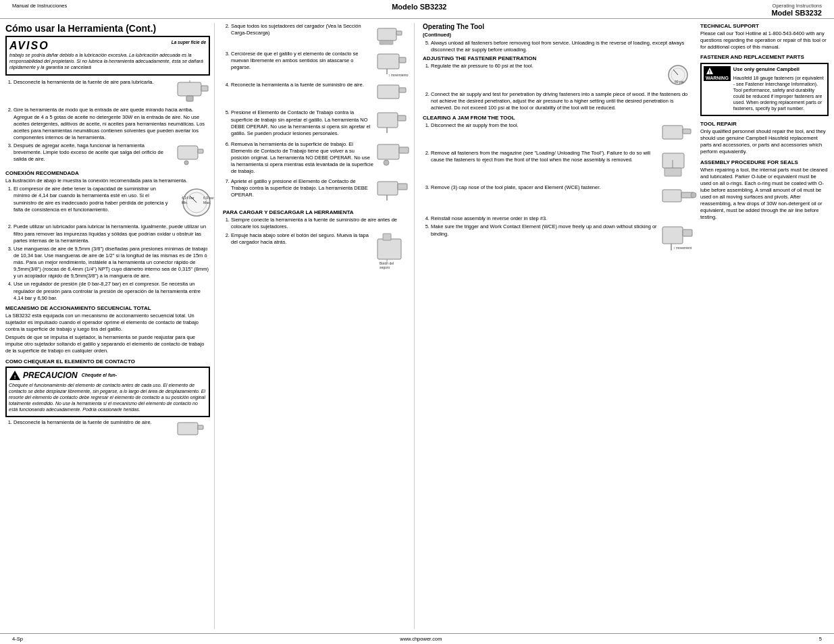  What do you see at coordinates (112, 431) in the screenshot?
I see `list-item: Desconecte la herramienta de la fuente d…` at bounding box center [112, 431].